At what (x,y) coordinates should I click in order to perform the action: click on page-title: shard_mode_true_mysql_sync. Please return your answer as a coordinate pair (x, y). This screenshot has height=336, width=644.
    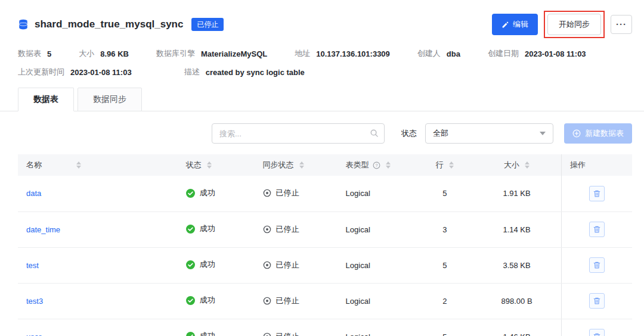
    Looking at the image, I should click on (109, 24).